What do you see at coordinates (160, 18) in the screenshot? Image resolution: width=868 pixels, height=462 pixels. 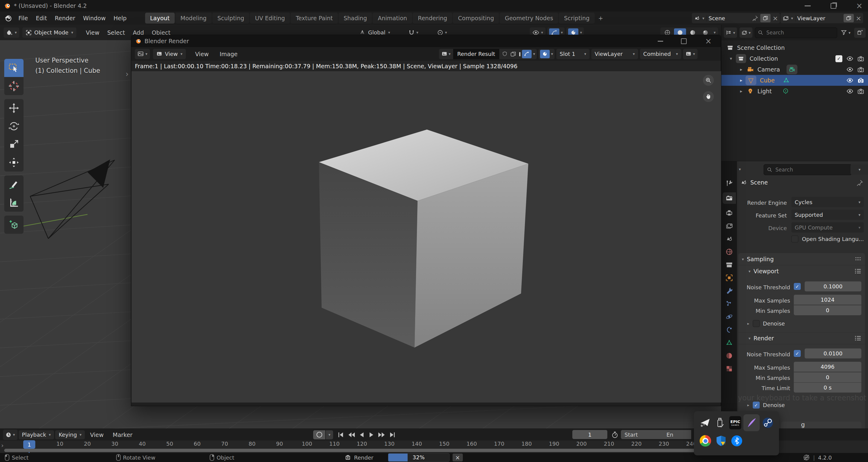 I see `workspace-tab: Layout` at bounding box center [160, 18].